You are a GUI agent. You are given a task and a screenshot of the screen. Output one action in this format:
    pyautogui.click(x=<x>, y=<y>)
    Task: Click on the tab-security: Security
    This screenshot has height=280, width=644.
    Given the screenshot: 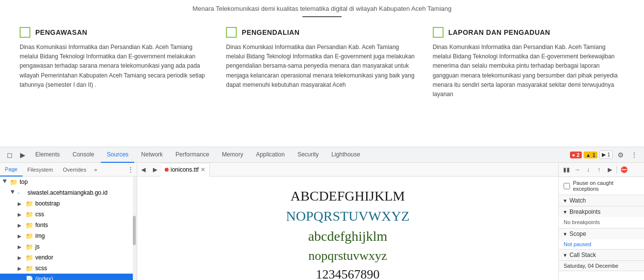 What is the action you would take?
    pyautogui.click(x=308, y=155)
    